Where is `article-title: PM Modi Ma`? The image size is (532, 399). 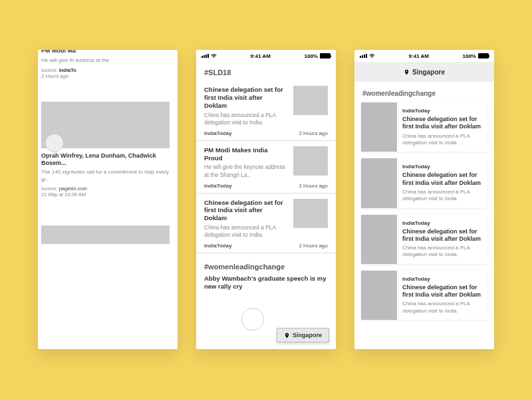 article-title: PM Modi Ma is located at coordinates (105, 52).